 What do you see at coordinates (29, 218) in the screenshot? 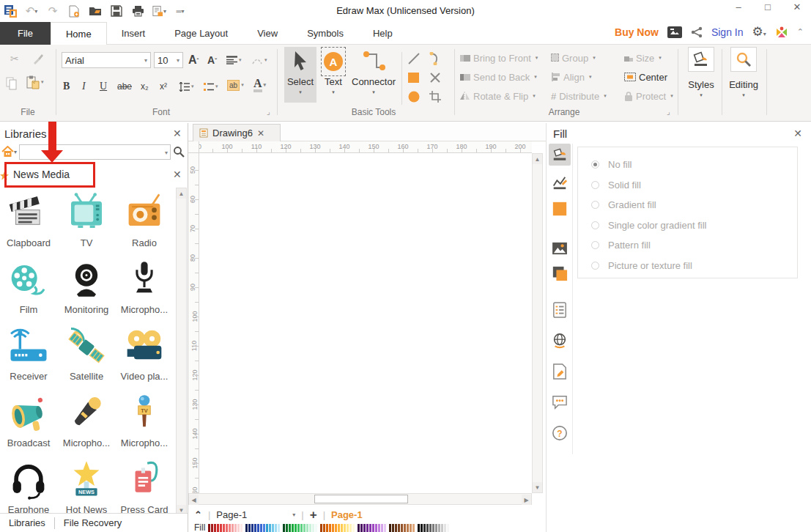
I see `library-item-clapboard: Clapboard` at bounding box center [29, 218].